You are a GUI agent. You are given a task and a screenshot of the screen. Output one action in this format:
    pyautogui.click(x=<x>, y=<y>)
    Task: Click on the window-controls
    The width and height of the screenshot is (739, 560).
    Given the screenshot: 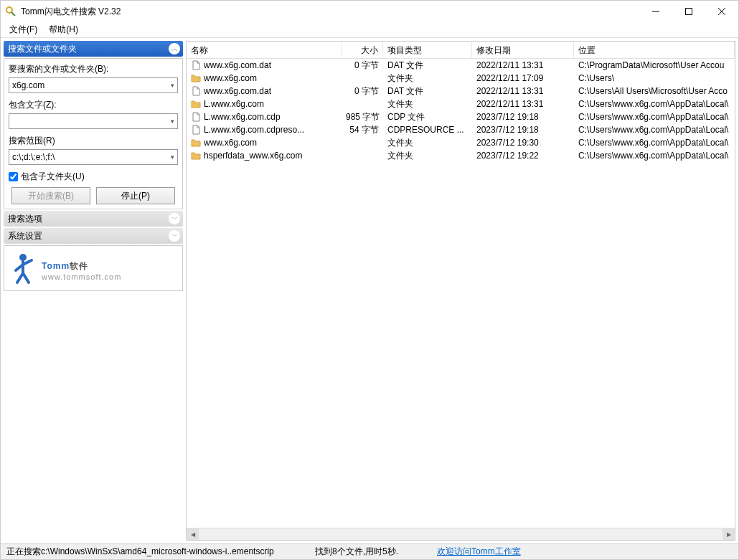 What is the action you would take?
    pyautogui.click(x=689, y=11)
    